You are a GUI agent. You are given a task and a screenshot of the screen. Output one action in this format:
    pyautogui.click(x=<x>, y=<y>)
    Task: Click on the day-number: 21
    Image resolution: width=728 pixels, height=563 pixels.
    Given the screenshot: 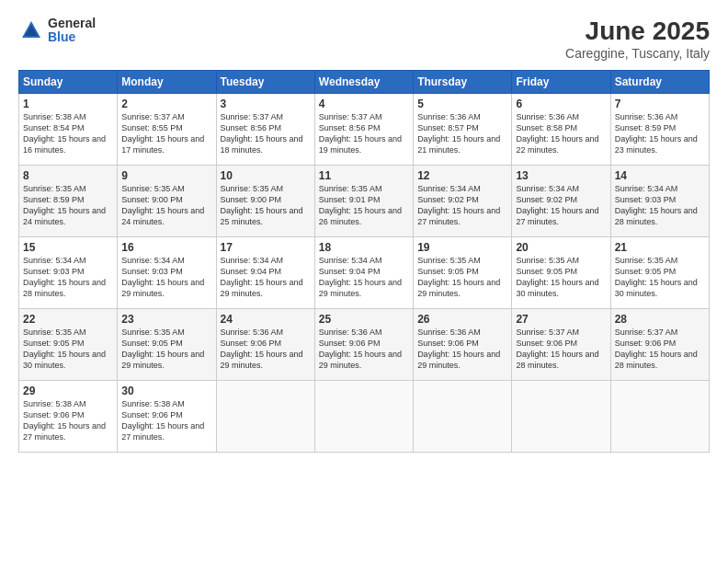 What is the action you would take?
    pyautogui.click(x=660, y=247)
    